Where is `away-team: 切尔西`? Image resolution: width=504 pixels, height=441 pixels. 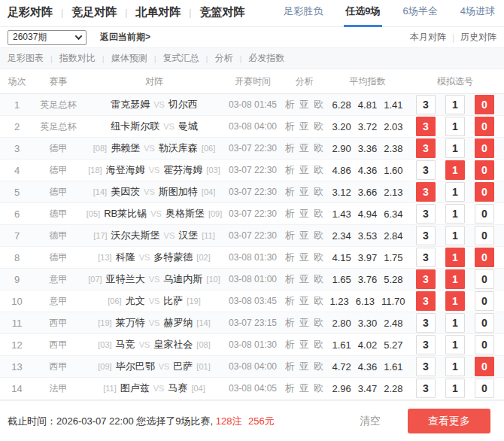 away-team: 切尔西 is located at coordinates (184, 105).